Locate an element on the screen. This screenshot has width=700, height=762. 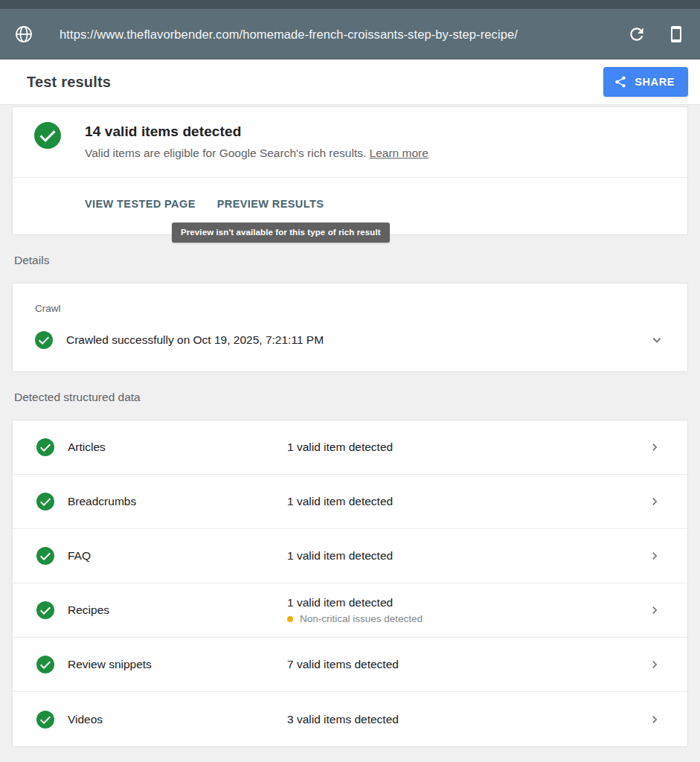
row-name: Articles is located at coordinates (177, 447).